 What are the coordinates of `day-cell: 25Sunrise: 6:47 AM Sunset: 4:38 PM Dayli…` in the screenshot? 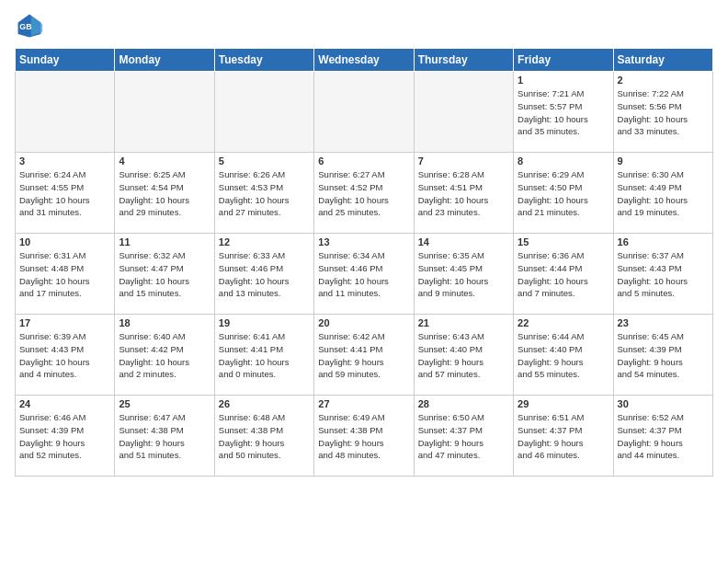 It's located at (165, 436).